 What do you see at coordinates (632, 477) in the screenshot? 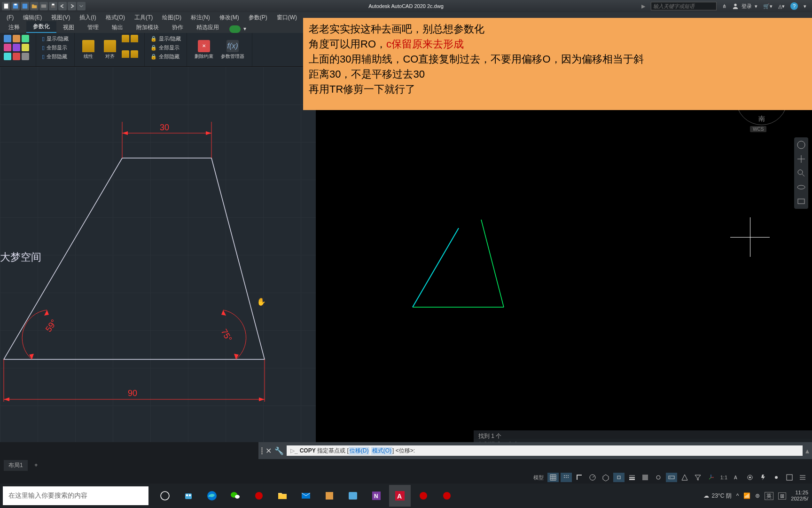
I see `lineweight-icon` at bounding box center [632, 477].